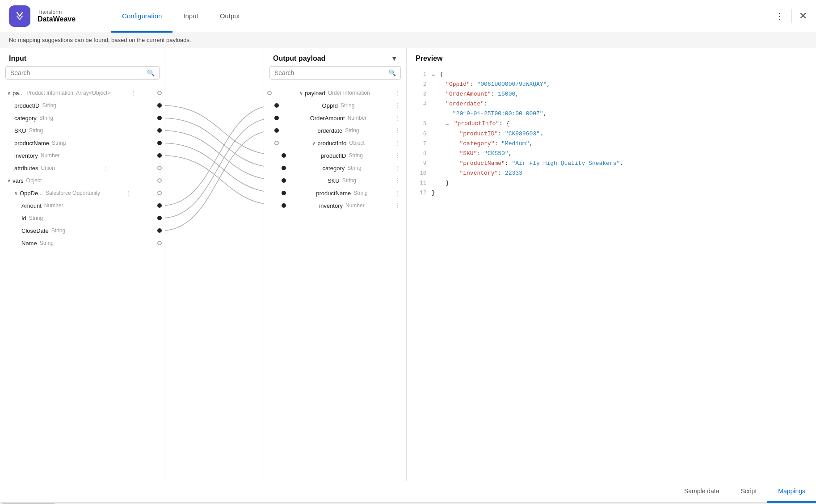 The height and width of the screenshot is (504, 816). I want to click on tab-input: Input, so click(190, 17).